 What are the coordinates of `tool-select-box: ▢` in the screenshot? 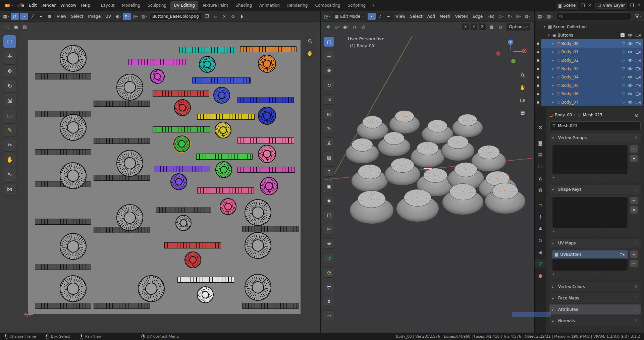 It's located at (329, 42).